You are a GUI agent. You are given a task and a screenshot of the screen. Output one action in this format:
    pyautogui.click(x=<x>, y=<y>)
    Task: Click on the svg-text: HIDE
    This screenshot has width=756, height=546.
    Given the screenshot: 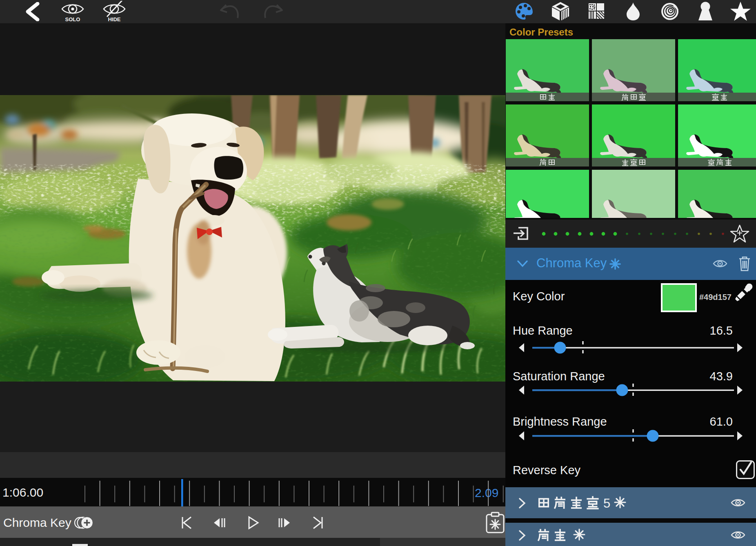 What is the action you would take?
    pyautogui.click(x=114, y=20)
    